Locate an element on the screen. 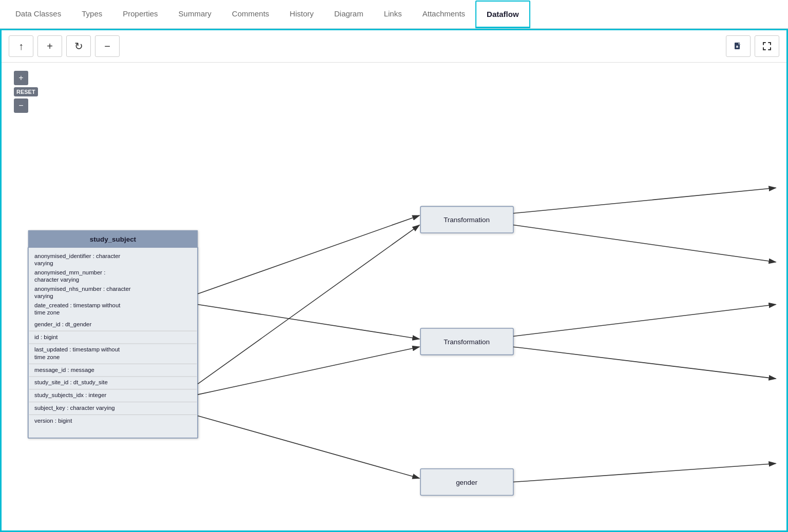 This screenshot has height=532, width=788. tab-bar: Data Classes Types Properties Summary Co… is located at coordinates (394, 14).